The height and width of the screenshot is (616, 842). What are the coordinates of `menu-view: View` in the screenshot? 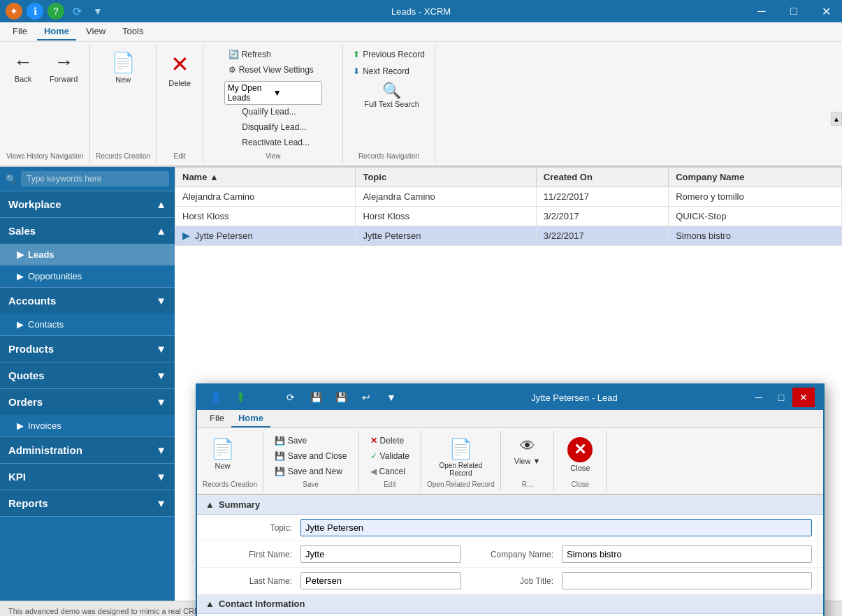 It's located at (96, 32).